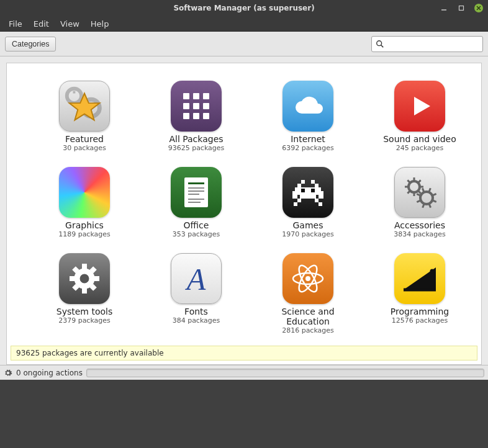  Describe the element at coordinates (84, 106) in the screenshot. I see `featured-icon` at that location.